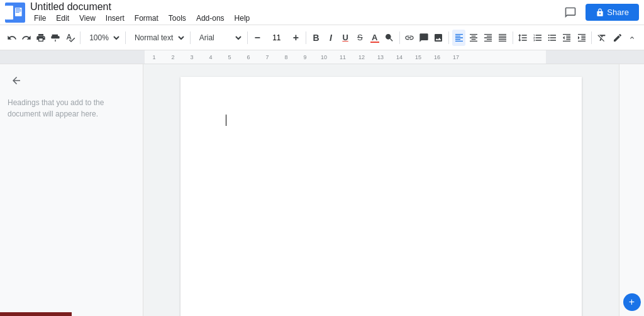  I want to click on right-actions: Share, so click(600, 13).